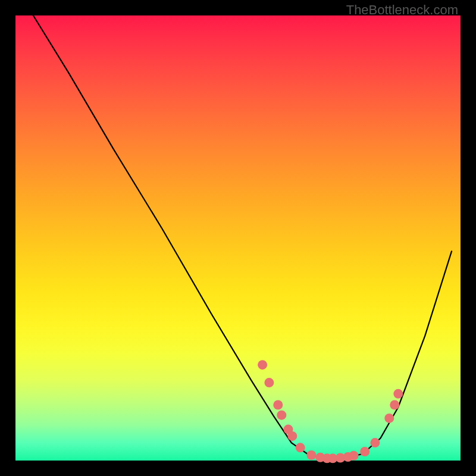 The height and width of the screenshot is (476, 476). What do you see at coordinates (330, 412) in the screenshot?
I see `data-points-group` at bounding box center [330, 412].